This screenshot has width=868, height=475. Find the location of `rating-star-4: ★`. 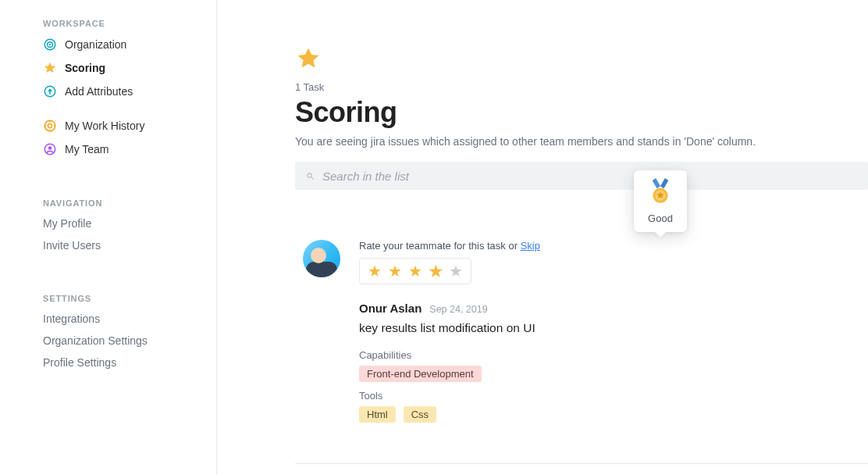

rating-star-4: ★ is located at coordinates (436, 272).